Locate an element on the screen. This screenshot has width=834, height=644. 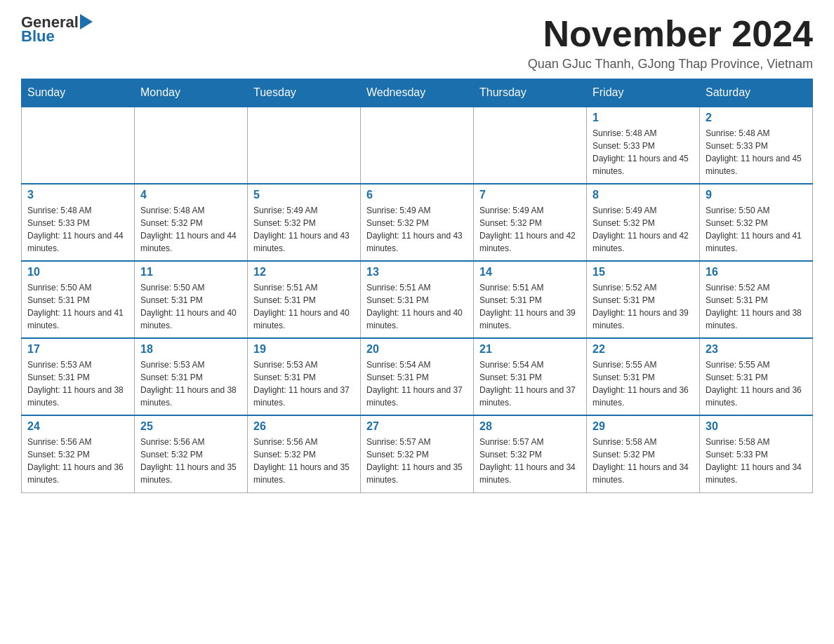
calendar-cell: 28Sunrise: 5:57 AM Sunset: 5:32 PM Dayli… is located at coordinates (531, 454).